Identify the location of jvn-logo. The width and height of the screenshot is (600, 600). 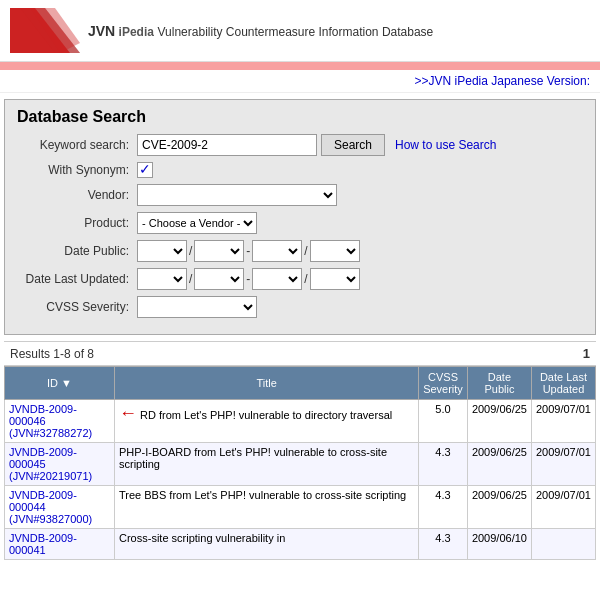
(45, 30).